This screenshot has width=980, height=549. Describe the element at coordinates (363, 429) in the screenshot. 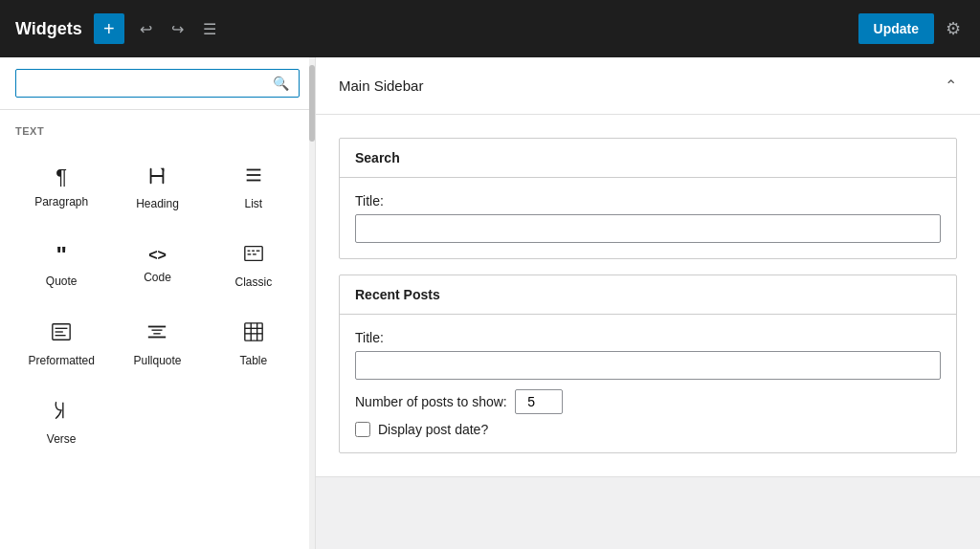

I see `display-post-date-checkbox` at that location.